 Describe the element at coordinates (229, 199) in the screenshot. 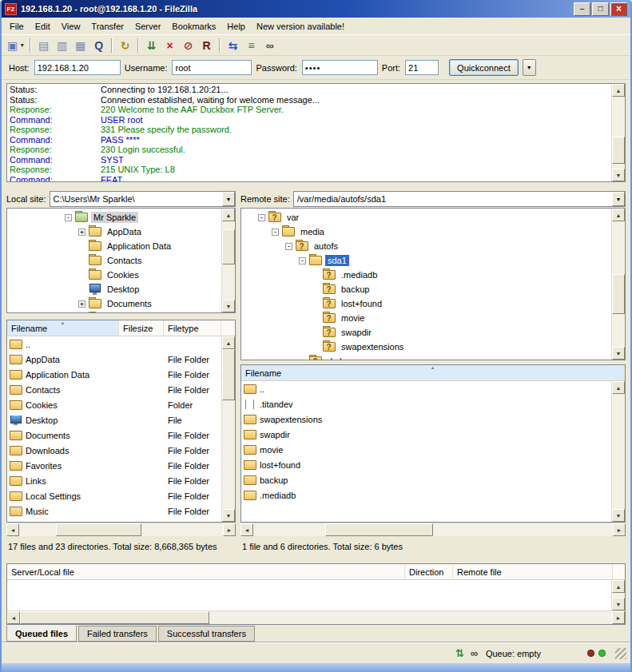

I see `local-site-dropdown-button: ▼` at that location.